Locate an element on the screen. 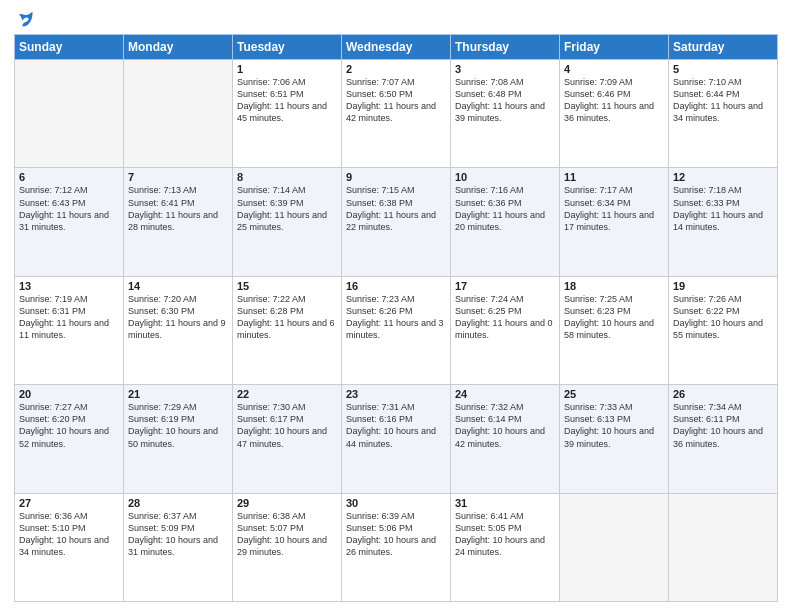 This screenshot has height=612, width=792. calendar-weekday-header: Monday is located at coordinates (178, 48).